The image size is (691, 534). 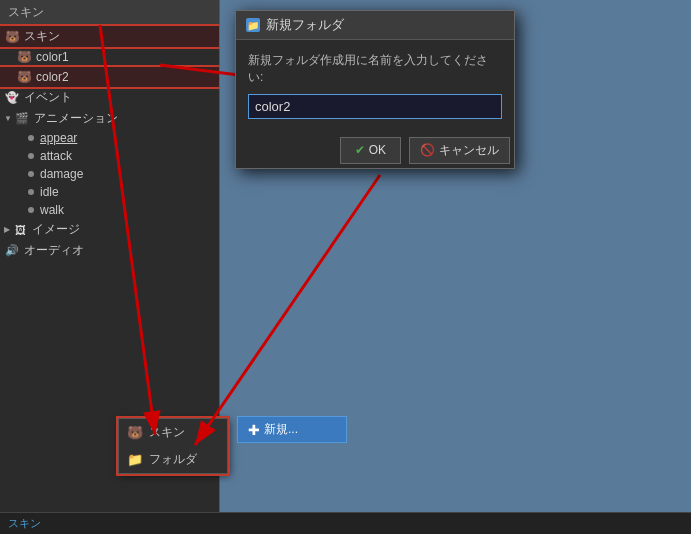 What do you see at coordinates (370, 150) in the screenshot?
I see `ok-button: ✔ OK` at bounding box center [370, 150].